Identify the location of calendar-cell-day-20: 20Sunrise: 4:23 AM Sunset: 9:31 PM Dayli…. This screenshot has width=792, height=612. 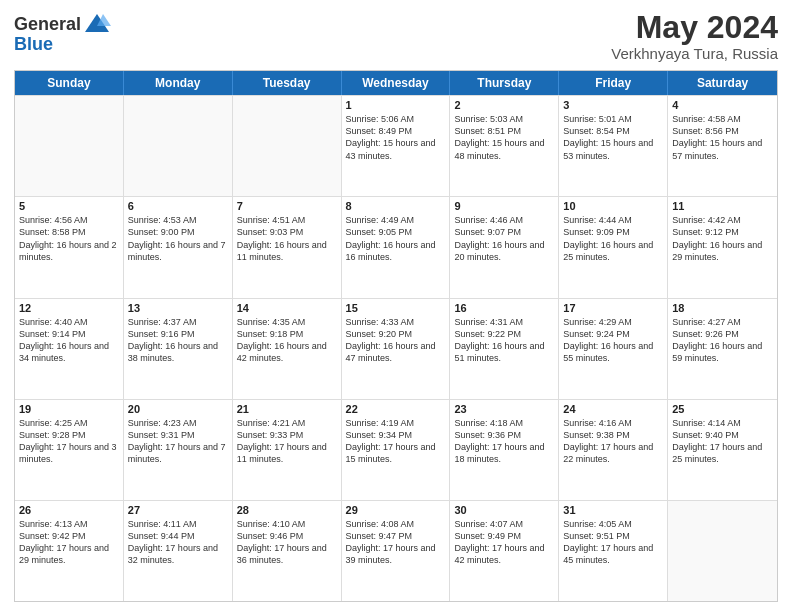
(178, 450).